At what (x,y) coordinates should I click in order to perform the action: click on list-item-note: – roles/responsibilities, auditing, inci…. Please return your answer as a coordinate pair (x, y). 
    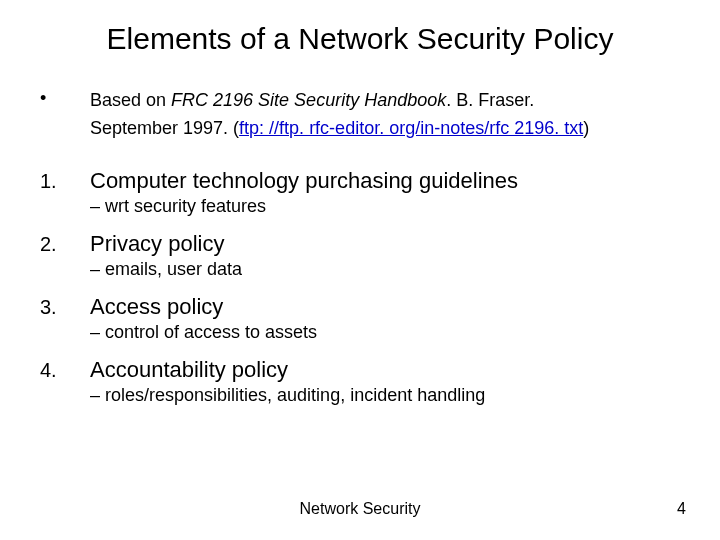
    Looking at the image, I should click on (385, 396).